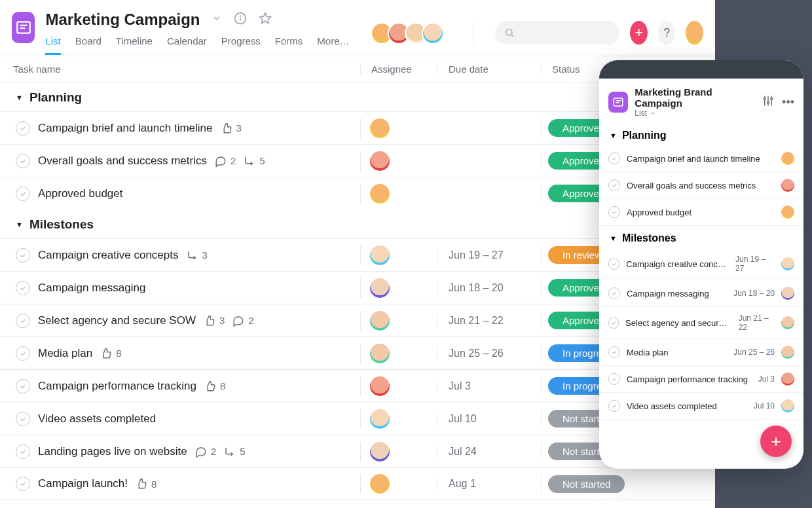  I want to click on mobile-section-header: ▼Milestones, so click(701, 237).